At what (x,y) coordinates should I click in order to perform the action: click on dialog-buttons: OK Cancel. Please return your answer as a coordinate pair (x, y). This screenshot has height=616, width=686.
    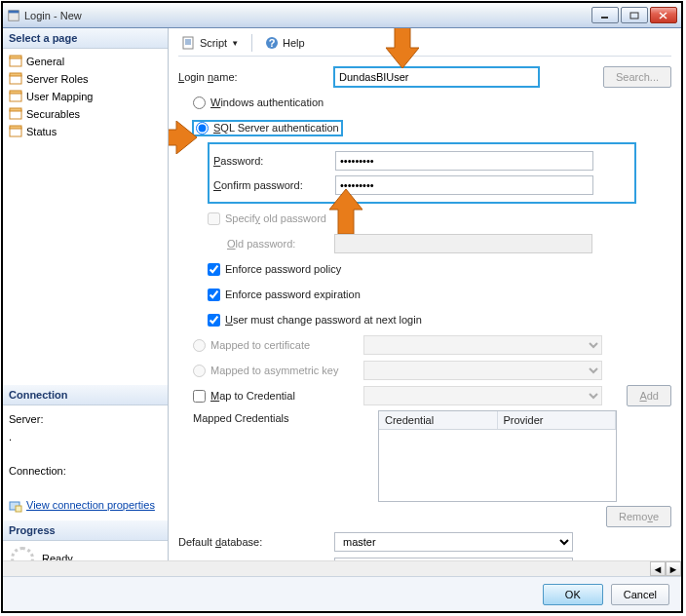
    Looking at the image, I should click on (342, 594).